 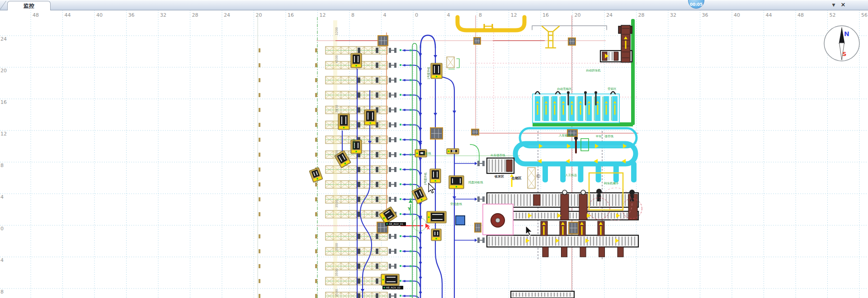 What do you see at coordinates (429, 73) in the screenshot?
I see `map-vlabel: 1号提升机` at bounding box center [429, 73].